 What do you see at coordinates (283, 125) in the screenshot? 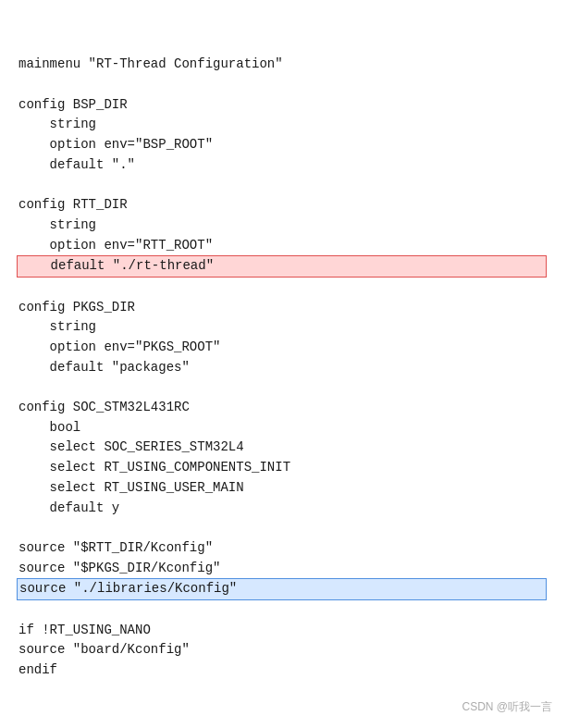
I see `code-line-3: string` at bounding box center [283, 125].